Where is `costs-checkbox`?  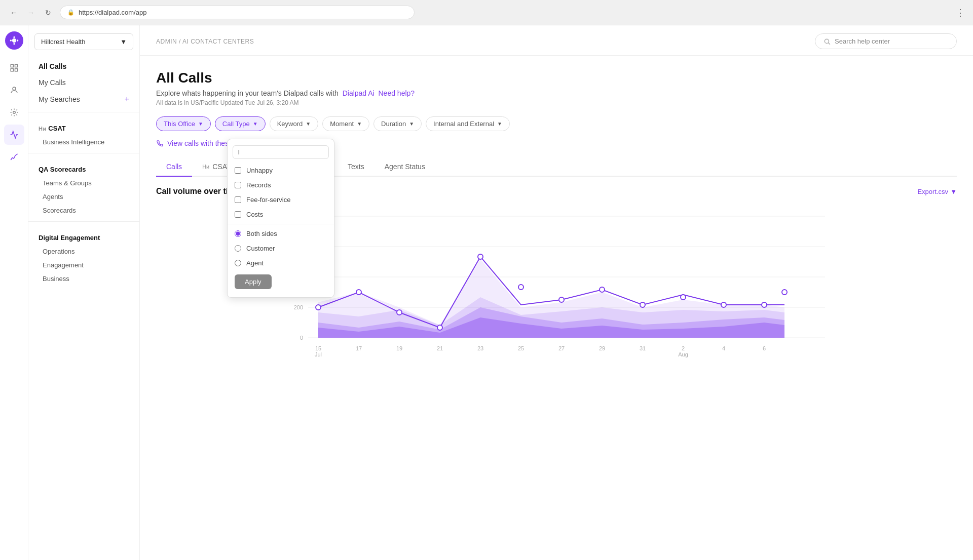
costs-checkbox is located at coordinates (238, 215).